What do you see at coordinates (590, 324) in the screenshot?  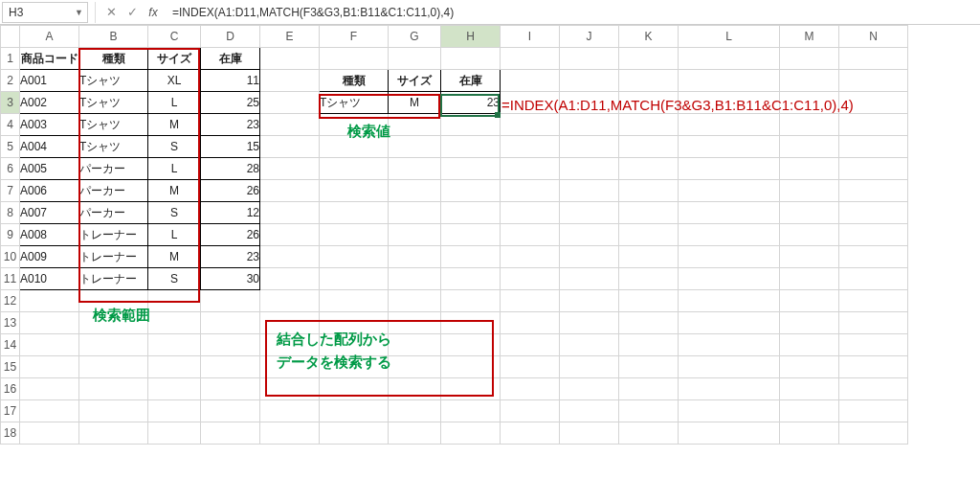 I see `cell-J13` at bounding box center [590, 324].